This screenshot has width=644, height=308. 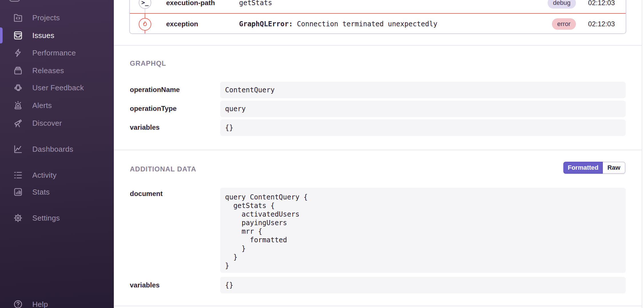 I want to click on level-badge-debug: debug, so click(x=562, y=4).